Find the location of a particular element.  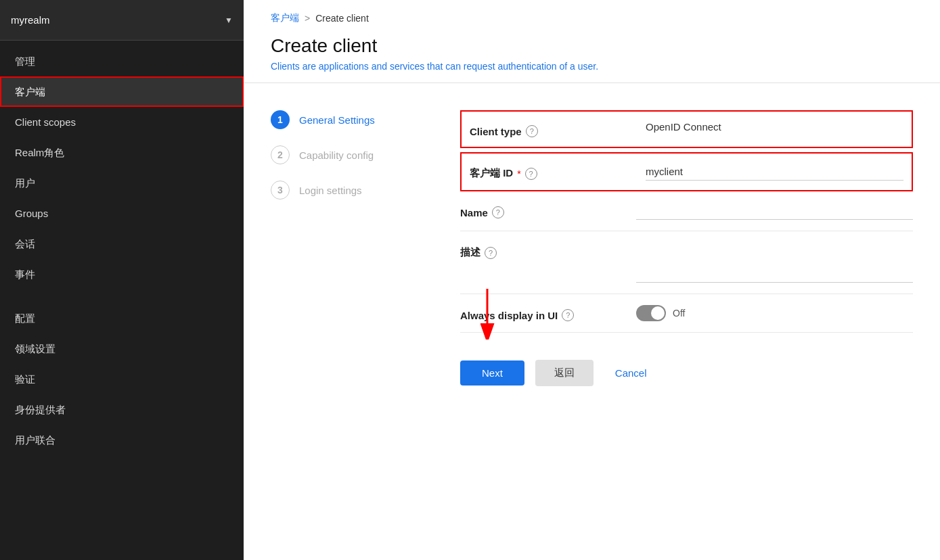

sidebar-item-client-scopes: Client scopes is located at coordinates (122, 122).